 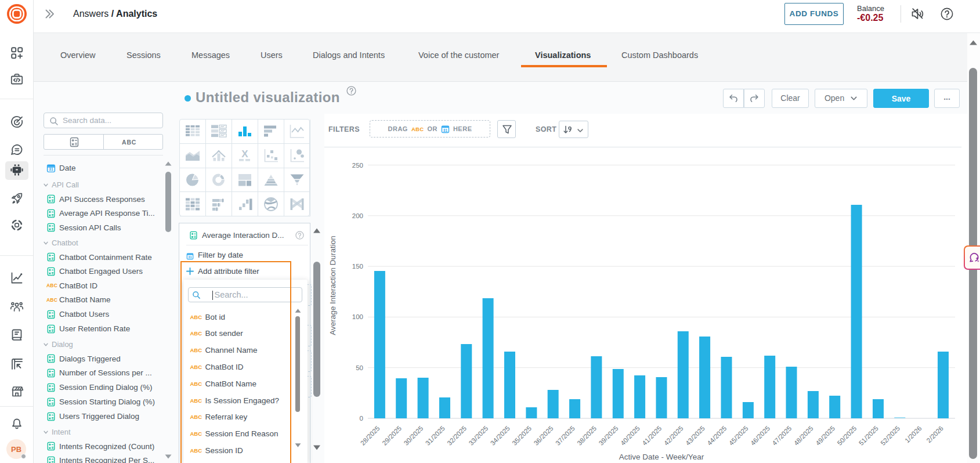 What do you see at coordinates (661, 457) in the screenshot?
I see `svg-text: Active Date - Week/Year` at bounding box center [661, 457].